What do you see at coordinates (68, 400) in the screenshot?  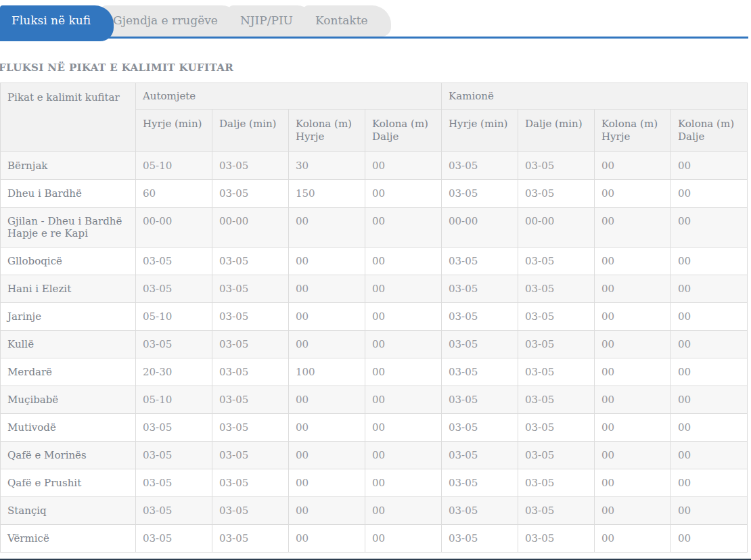 I see `crossing-point-name: Muçibabë` at bounding box center [68, 400].